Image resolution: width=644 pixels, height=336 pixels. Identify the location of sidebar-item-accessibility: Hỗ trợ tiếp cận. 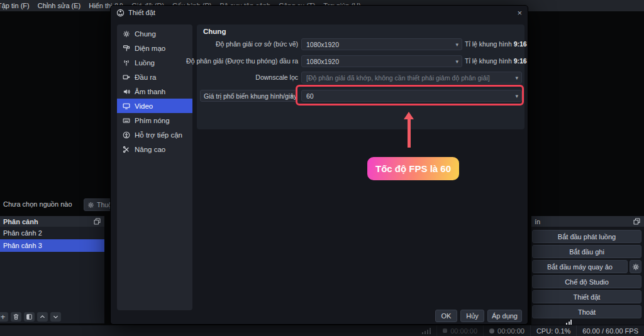
(155, 134).